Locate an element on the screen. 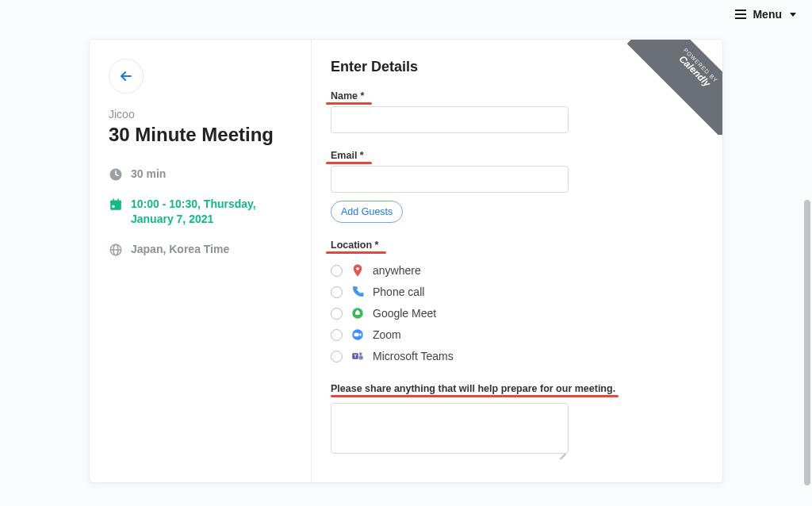 The height and width of the screenshot is (506, 812). location-option-teams: T Microsoft Teams is located at coordinates (515, 356).